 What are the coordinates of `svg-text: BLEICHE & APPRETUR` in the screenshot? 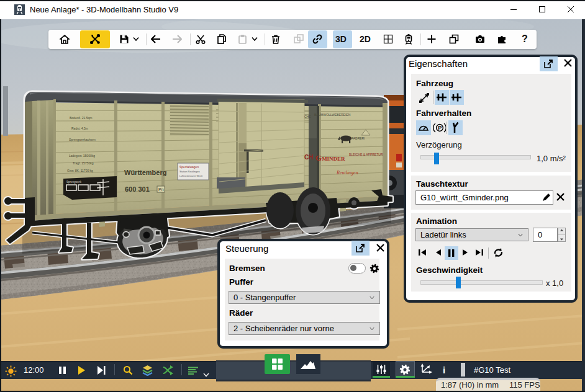 It's located at (366, 154).